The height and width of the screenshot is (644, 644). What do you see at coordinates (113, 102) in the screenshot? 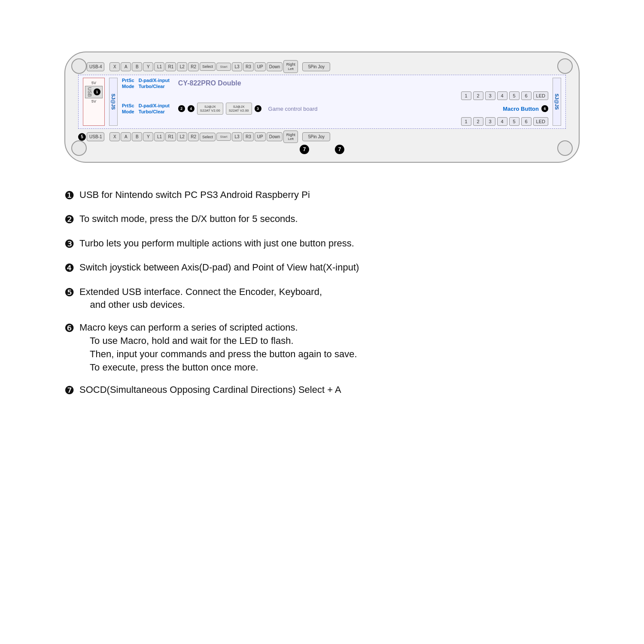
I see `brand-left: SJ@JS` at bounding box center [113, 102].